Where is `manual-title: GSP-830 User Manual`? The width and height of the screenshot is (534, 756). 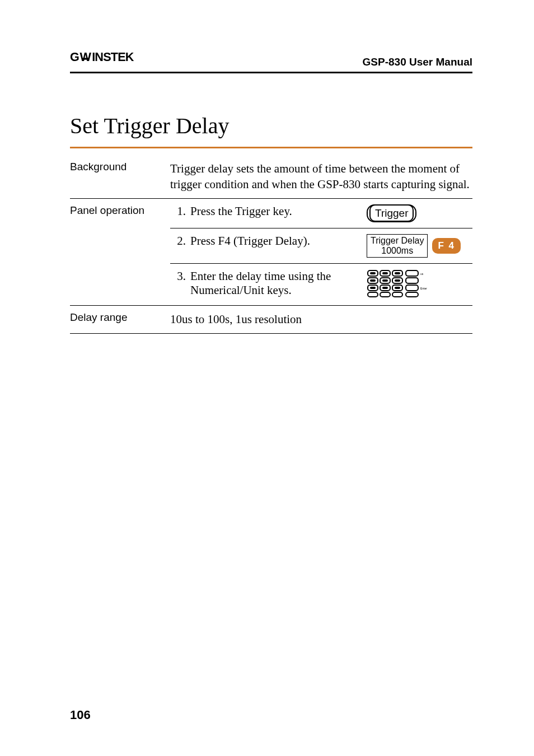 manual-title: GSP-830 User Manual is located at coordinates (418, 62).